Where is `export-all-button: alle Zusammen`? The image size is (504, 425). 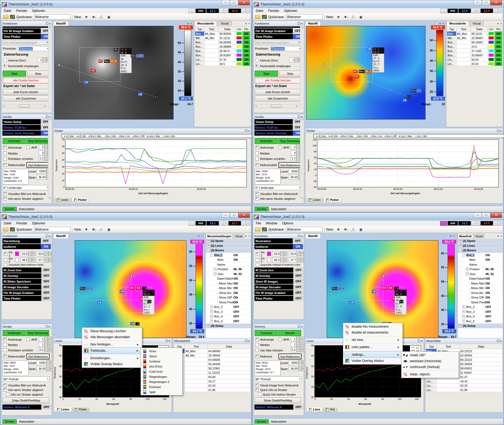
export-all-button: alle Zusammen is located at coordinates (26, 98).